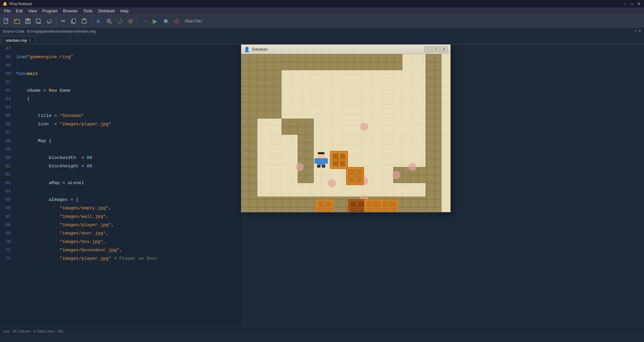 This screenshot has width=644, height=342. Describe the element at coordinates (638, 31) in the screenshot. I see `maximize-icon: ⤢ ✕` at that location.